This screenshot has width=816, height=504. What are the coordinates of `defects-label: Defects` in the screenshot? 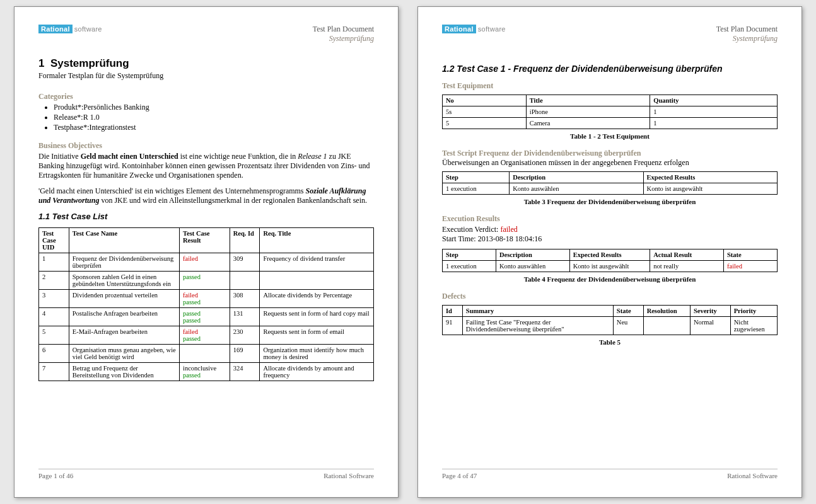 It's located at (610, 296).